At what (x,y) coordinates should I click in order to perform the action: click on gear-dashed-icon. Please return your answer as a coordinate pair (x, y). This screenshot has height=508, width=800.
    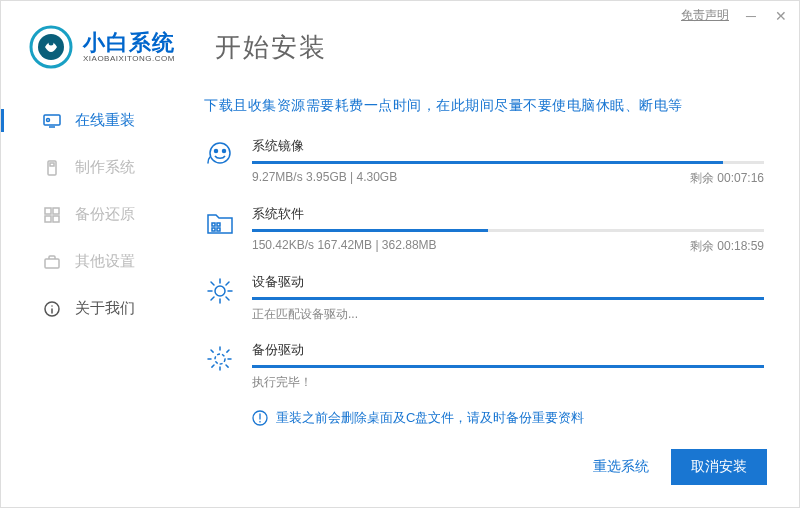
    Looking at the image, I should click on (220, 359).